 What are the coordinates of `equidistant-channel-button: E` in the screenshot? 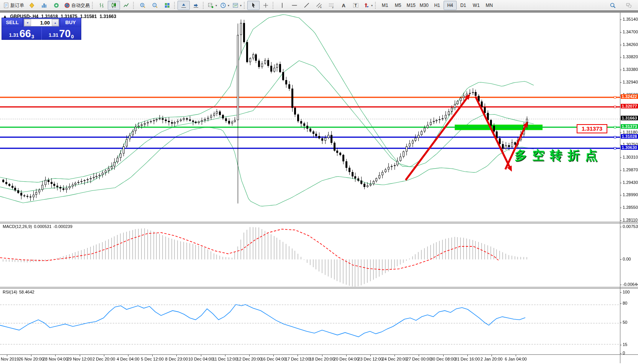 It's located at (319, 5).